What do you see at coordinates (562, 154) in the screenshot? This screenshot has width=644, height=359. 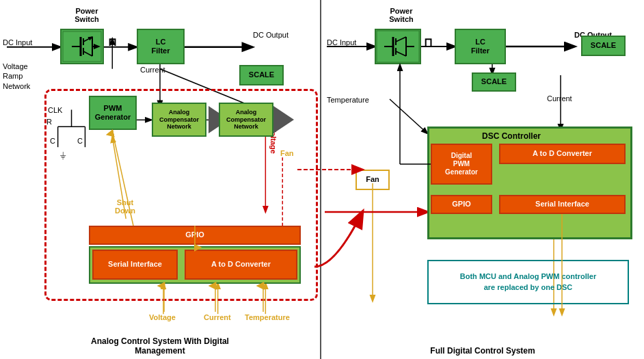 I see `right-adc-box: A to D Converter` at bounding box center [562, 154].